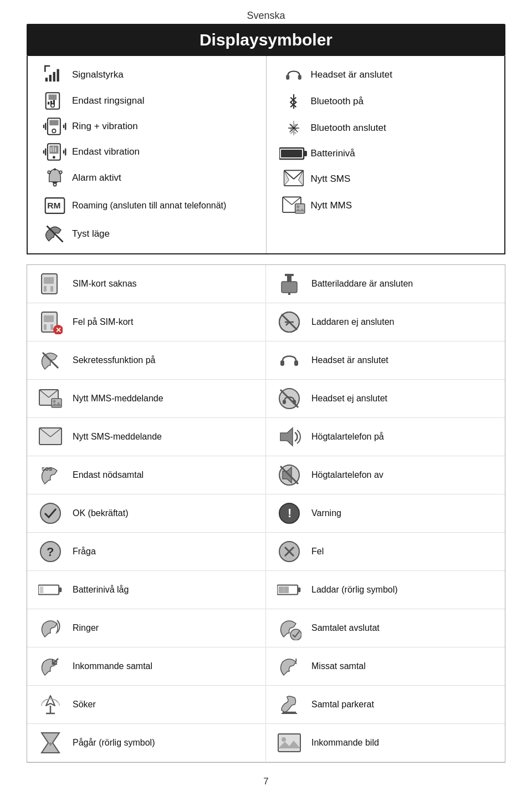 The height and width of the screenshot is (806, 532). I want to click on battery-icon, so click(294, 154).